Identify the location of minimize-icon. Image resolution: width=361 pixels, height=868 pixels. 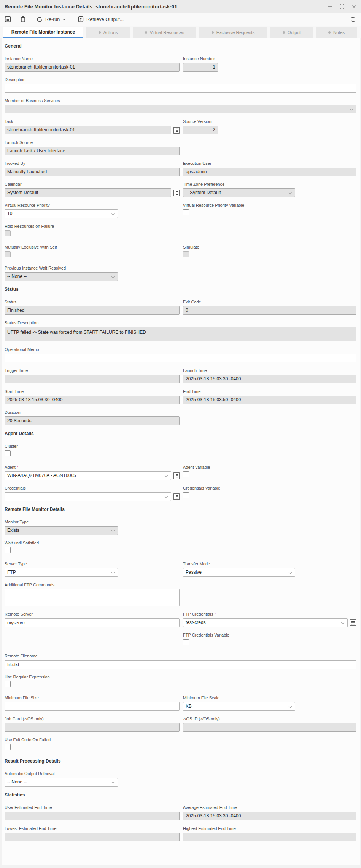
(330, 6).